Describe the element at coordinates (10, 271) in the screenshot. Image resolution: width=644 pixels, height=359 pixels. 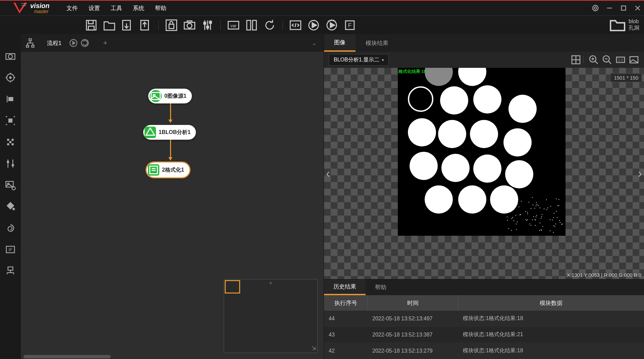
I see `side-network-icon` at that location.